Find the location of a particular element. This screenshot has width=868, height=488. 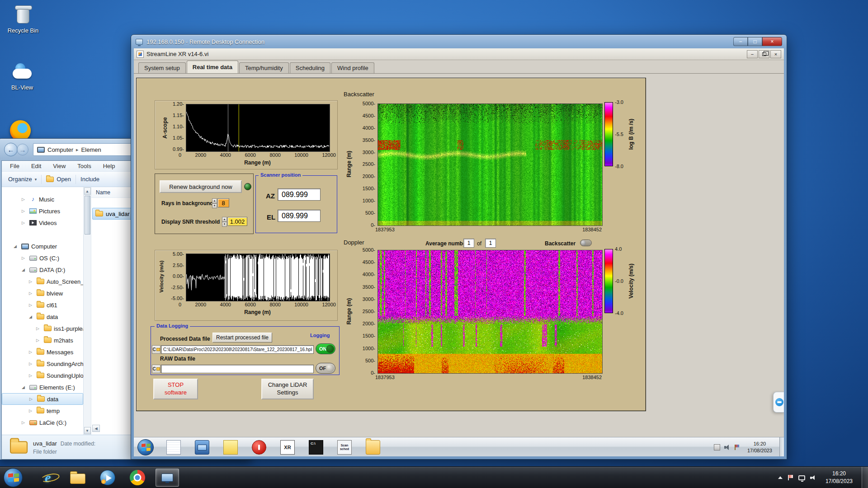

tree-item: ▷ iss1-purpleair- is located at coordinates (42, 328).